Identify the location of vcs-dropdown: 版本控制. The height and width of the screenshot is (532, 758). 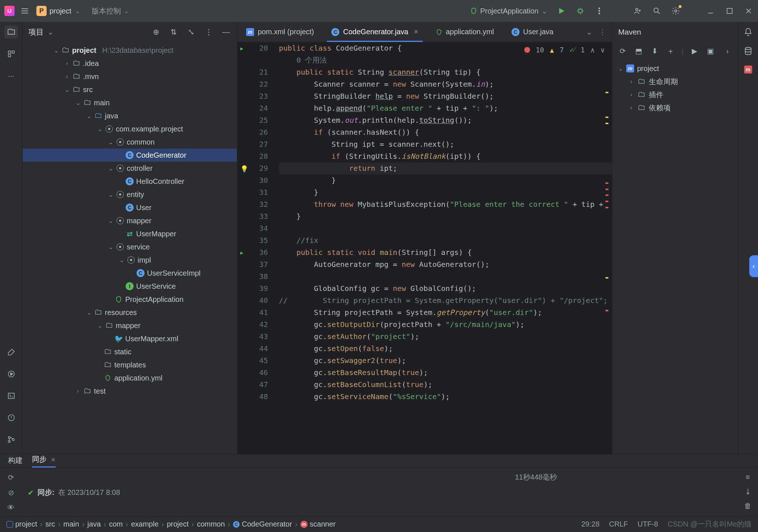
(110, 11).